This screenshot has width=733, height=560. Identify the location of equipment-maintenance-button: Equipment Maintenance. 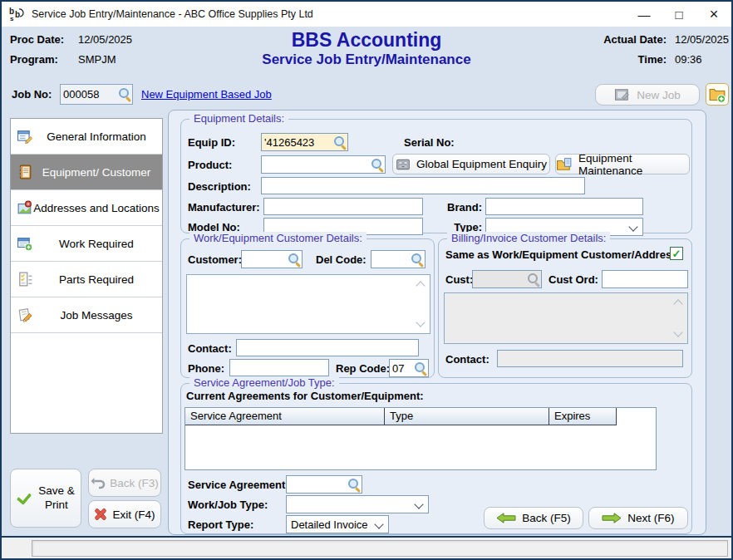
(622, 165).